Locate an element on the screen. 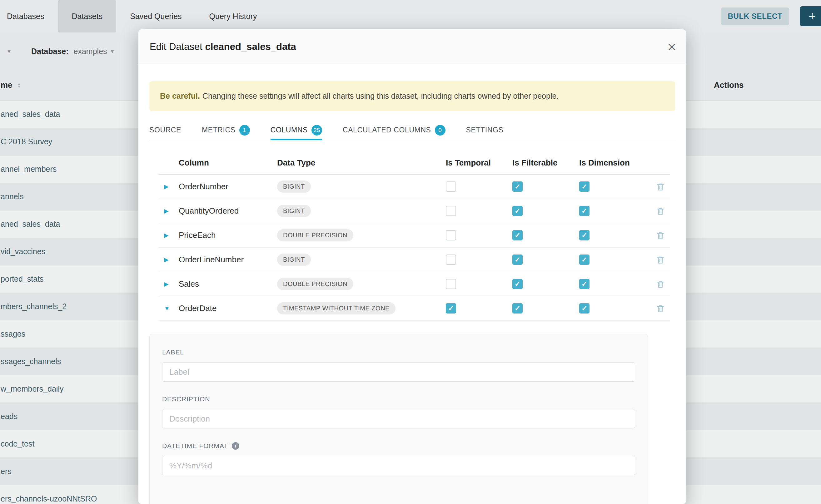  modal-tab-settings: SETTINGS is located at coordinates (485, 130).